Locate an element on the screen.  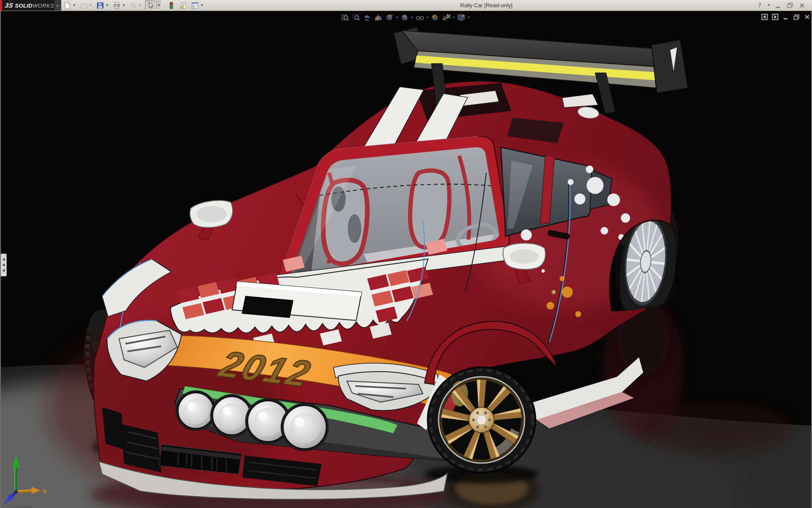
hide-show-items-icon is located at coordinates (420, 18).